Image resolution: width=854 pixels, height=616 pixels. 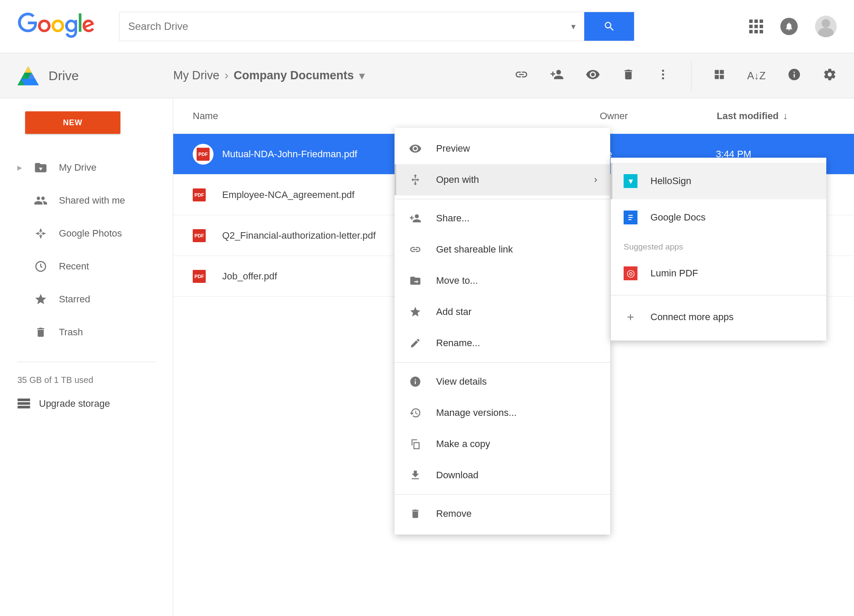 What do you see at coordinates (502, 218) in the screenshot?
I see `ctx-share: Share...` at bounding box center [502, 218].